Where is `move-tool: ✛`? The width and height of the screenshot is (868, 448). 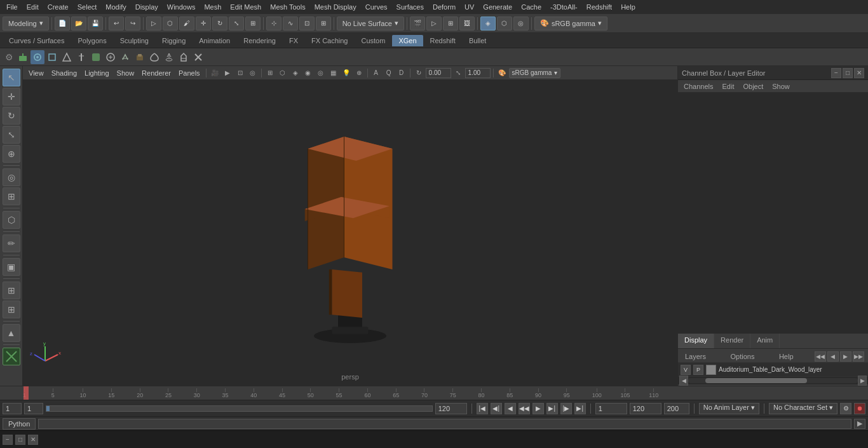
move-tool: ✛ is located at coordinates (11, 97).